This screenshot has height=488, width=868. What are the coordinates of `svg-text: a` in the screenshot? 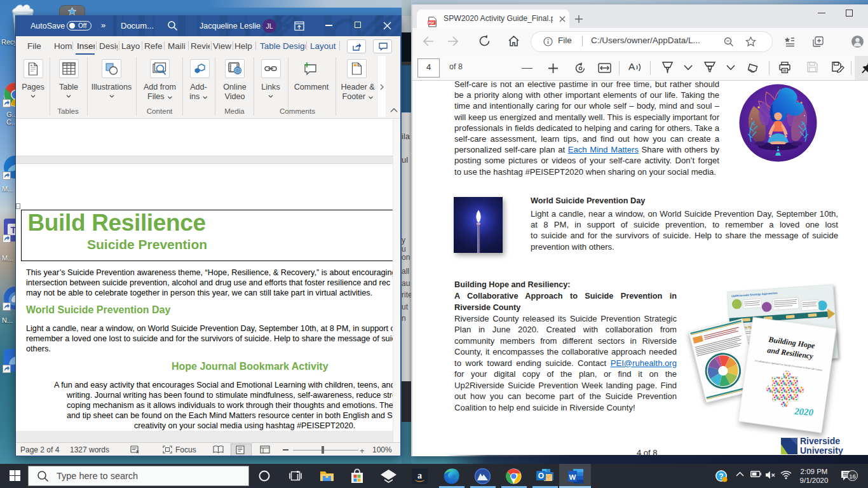 It's located at (419, 475).